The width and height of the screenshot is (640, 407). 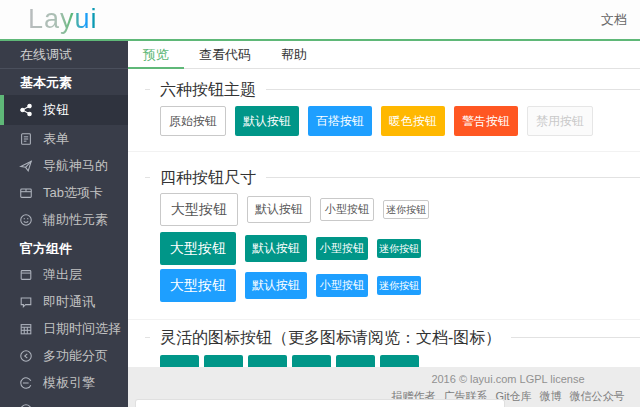 What do you see at coordinates (56, 110) in the screenshot?
I see `sidebar-item-label: 按钮` at bounding box center [56, 110].